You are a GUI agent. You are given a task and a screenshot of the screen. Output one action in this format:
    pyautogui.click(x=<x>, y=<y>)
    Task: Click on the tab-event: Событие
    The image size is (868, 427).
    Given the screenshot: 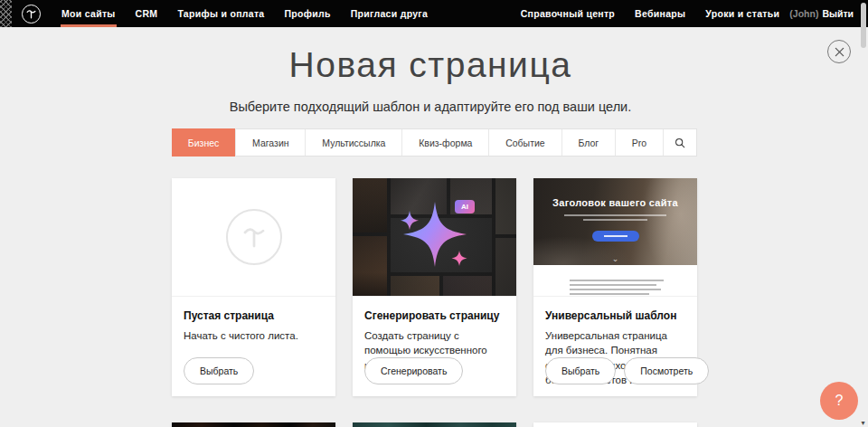 What is the action you would take?
    pyautogui.click(x=525, y=143)
    